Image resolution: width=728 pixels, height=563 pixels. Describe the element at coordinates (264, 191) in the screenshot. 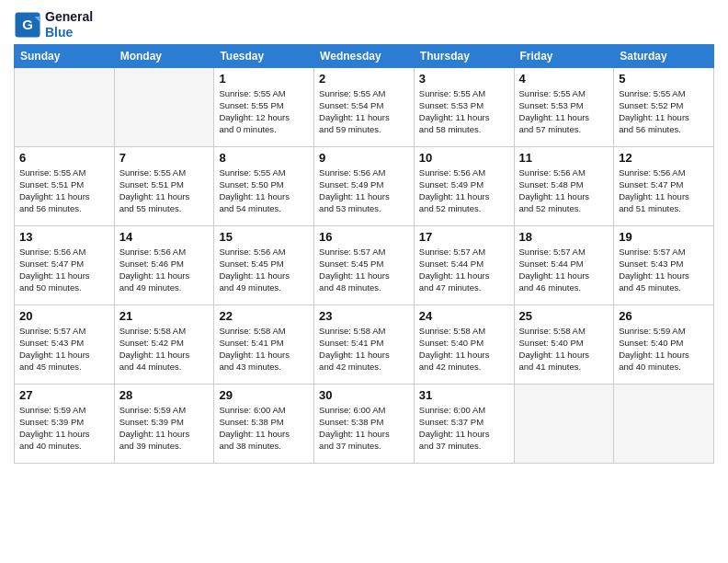

I see `cell-info: Sunrise: 5:55 AM Sunset: 5:50 PM Dayligh…` at that location.